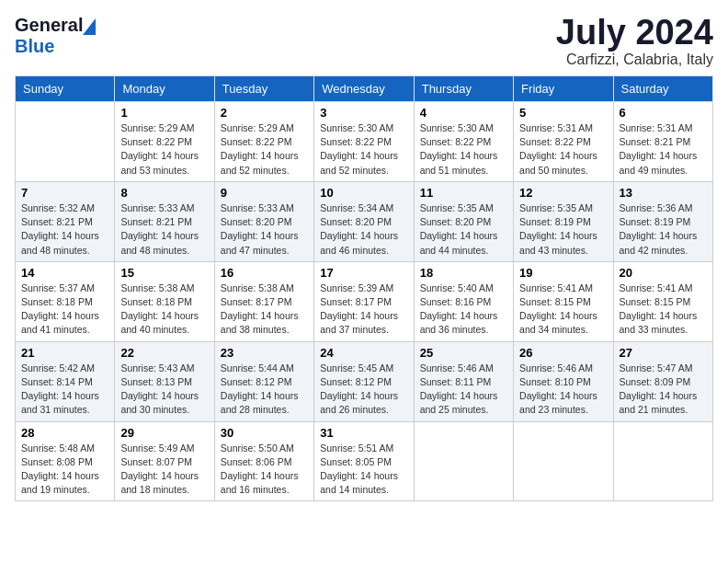 The height and width of the screenshot is (563, 728). Describe the element at coordinates (65, 221) in the screenshot. I see `calendar-cell: 7Sunrise: 5:32 AM Sunset: 8:21 PM Daylig…` at that location.